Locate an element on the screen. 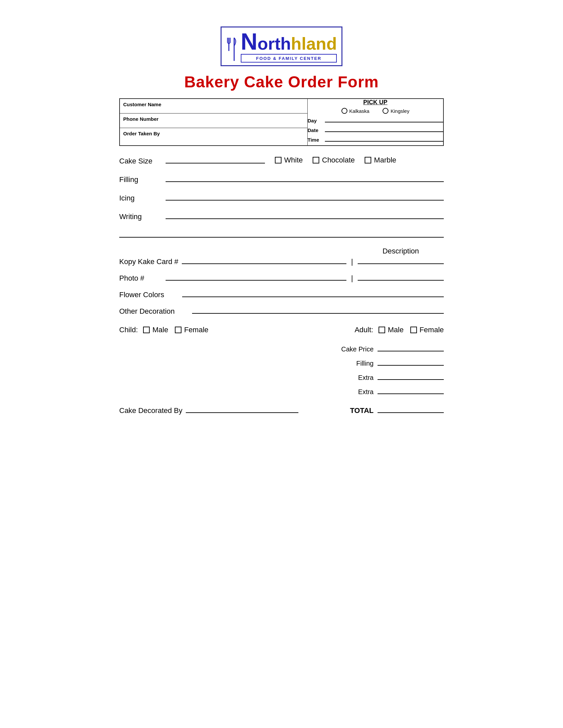 The image size is (563, 728). kalkaska-radio: Kalkaska is located at coordinates (356, 111).